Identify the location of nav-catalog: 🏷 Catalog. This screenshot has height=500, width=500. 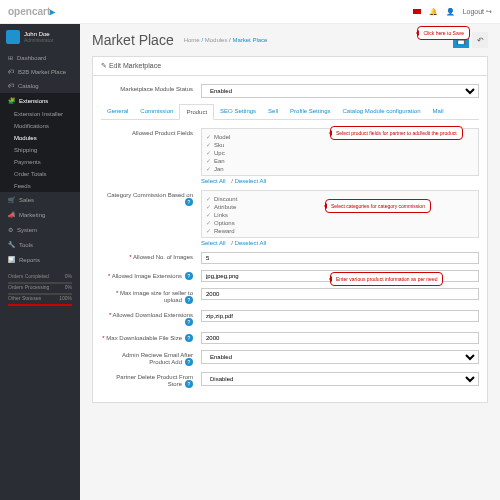
(40, 86).